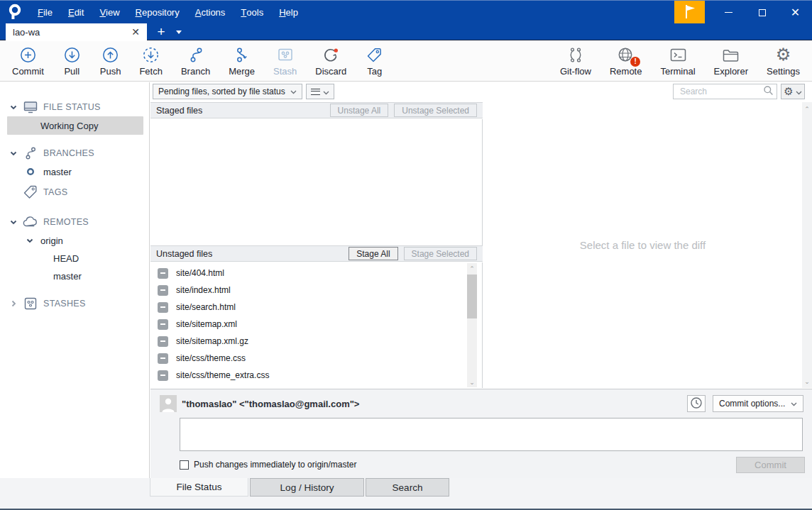 The height and width of the screenshot is (510, 812). Describe the element at coordinates (472, 325) in the screenshot. I see `unstaged-list-scrollbar: ⌃ ⌄` at that location.